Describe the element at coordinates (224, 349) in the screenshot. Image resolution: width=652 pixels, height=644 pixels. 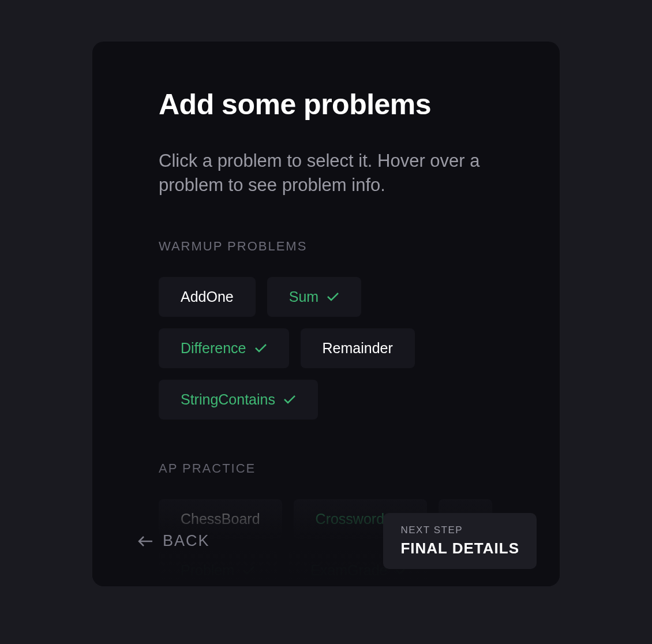
I see `chip-difference: Difference` at that location.